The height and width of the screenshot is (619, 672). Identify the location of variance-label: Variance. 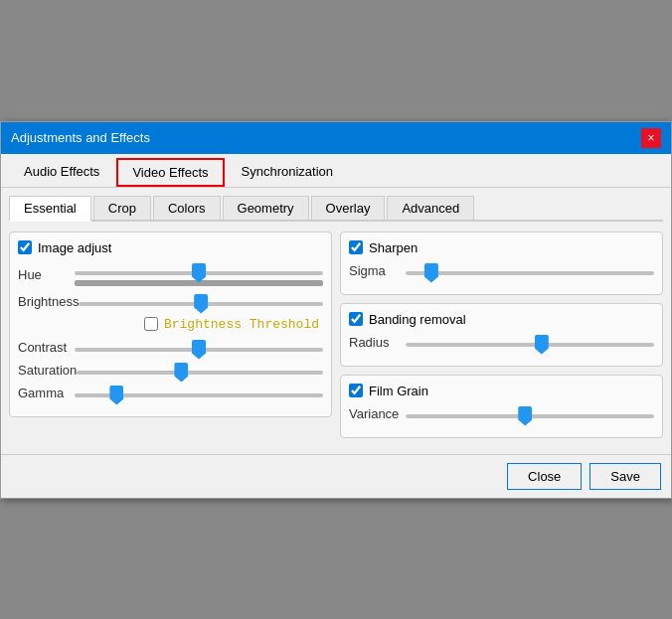
(378, 413).